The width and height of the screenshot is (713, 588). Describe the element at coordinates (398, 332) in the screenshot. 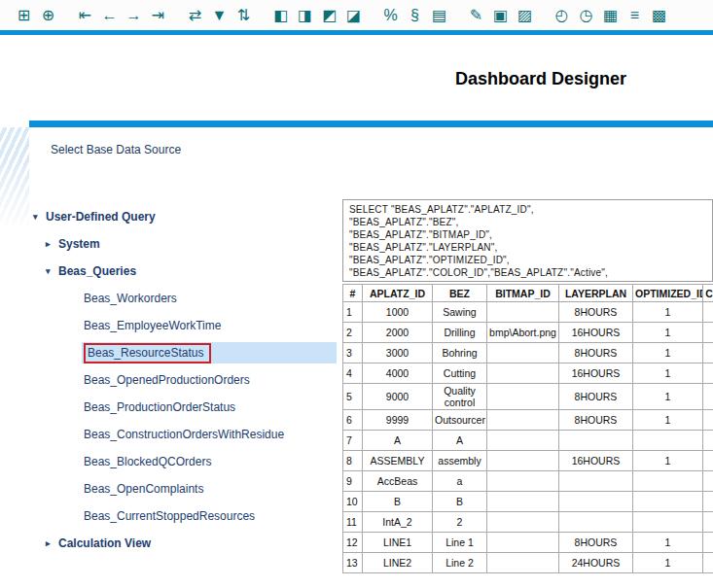

I see `cell-aplatz-id: 2000` at that location.